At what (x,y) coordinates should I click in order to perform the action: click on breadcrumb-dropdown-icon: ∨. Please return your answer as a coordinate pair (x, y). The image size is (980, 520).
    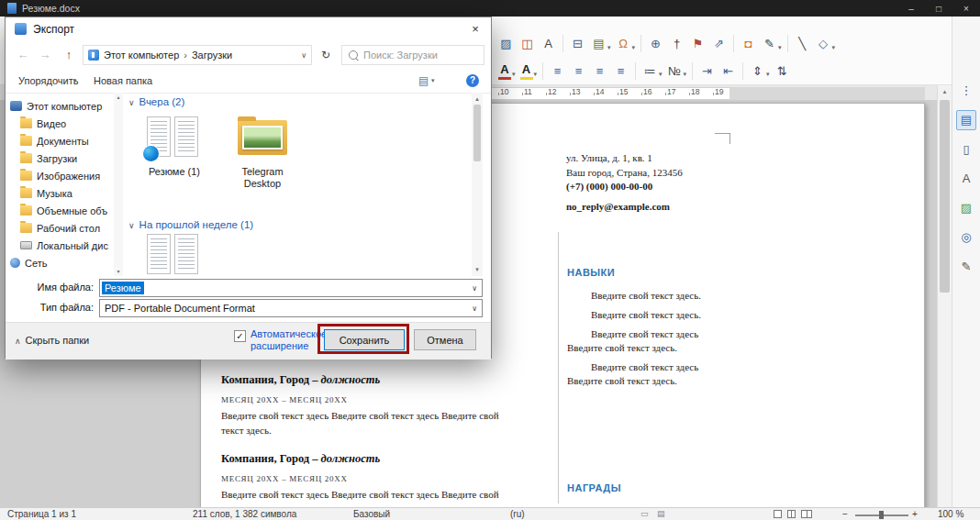
    Looking at the image, I should click on (304, 55).